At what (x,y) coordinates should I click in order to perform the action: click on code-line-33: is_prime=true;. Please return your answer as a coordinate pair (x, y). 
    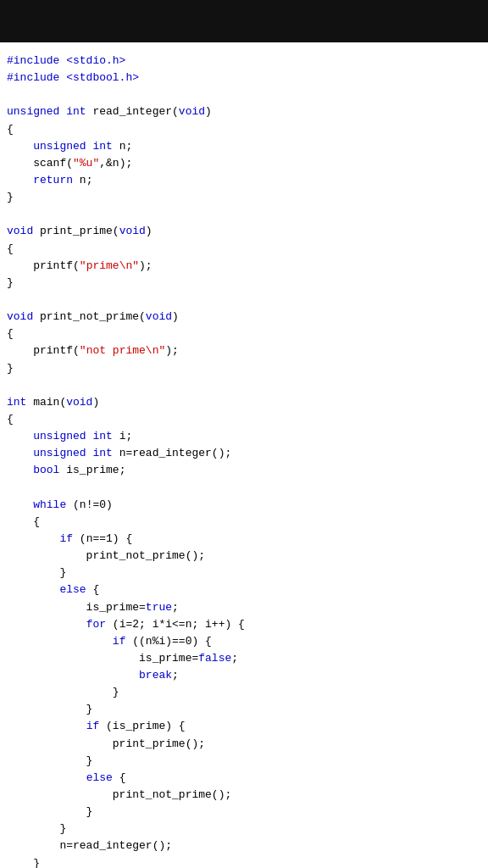
    Looking at the image, I should click on (244, 608).